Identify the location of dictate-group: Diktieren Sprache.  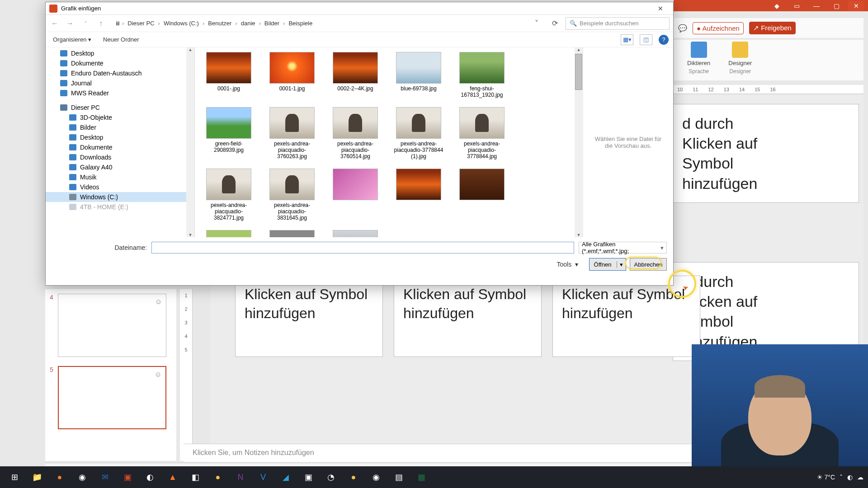
(699, 60).